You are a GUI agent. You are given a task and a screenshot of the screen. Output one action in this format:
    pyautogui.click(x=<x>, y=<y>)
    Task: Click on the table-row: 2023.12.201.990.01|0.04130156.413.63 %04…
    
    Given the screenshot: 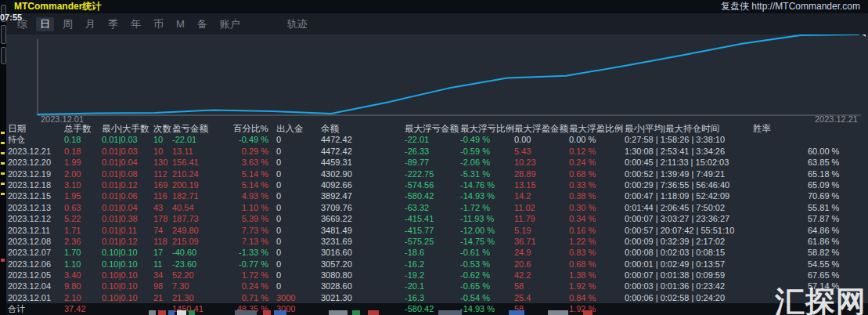 What is the action you would take?
    pyautogui.click(x=437, y=162)
    